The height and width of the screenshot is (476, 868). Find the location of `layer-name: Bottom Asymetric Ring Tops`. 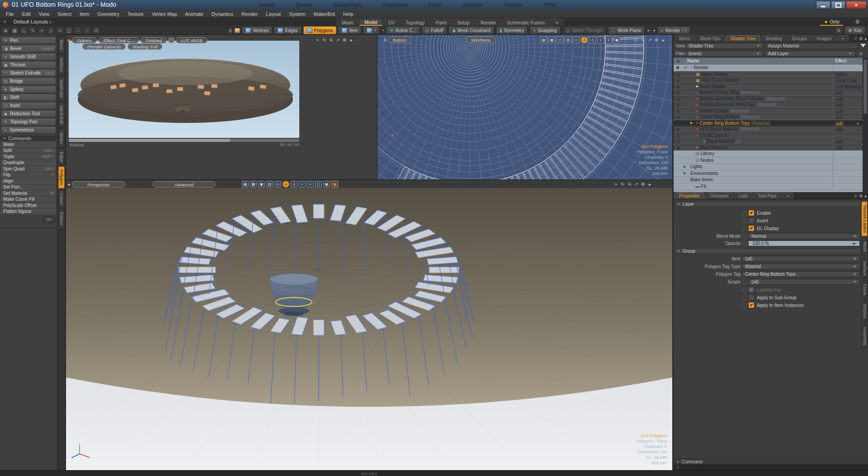

layer-name: Bottom Asymetric Ring Tops is located at coordinates (728, 105).